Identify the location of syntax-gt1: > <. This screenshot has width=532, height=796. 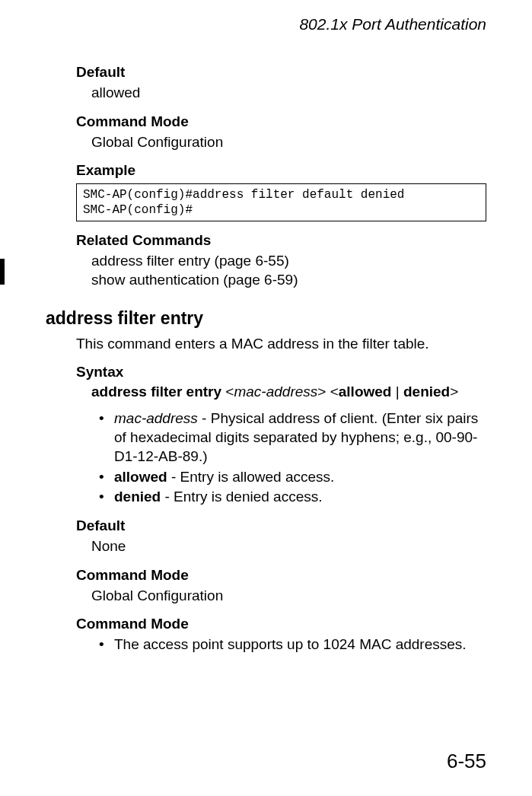
(327, 391).